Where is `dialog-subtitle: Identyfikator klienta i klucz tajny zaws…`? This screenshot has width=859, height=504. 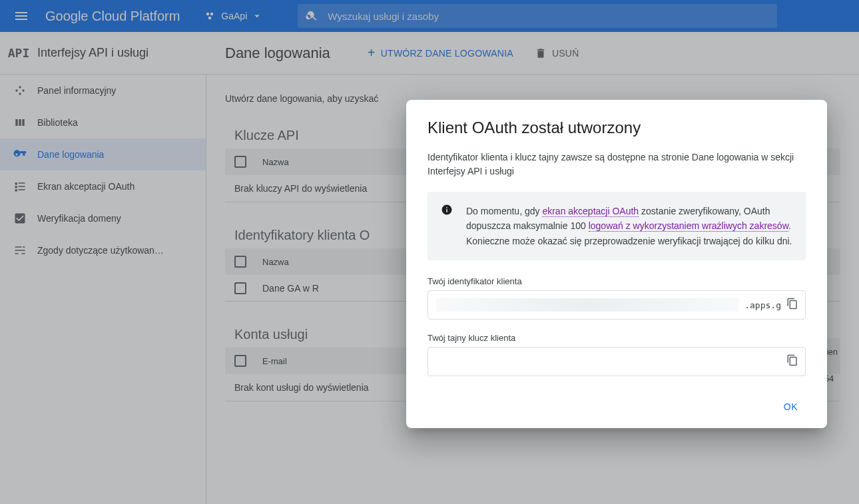 dialog-subtitle: Identyfikator klienta i klucz tajny zaws… is located at coordinates (617, 164).